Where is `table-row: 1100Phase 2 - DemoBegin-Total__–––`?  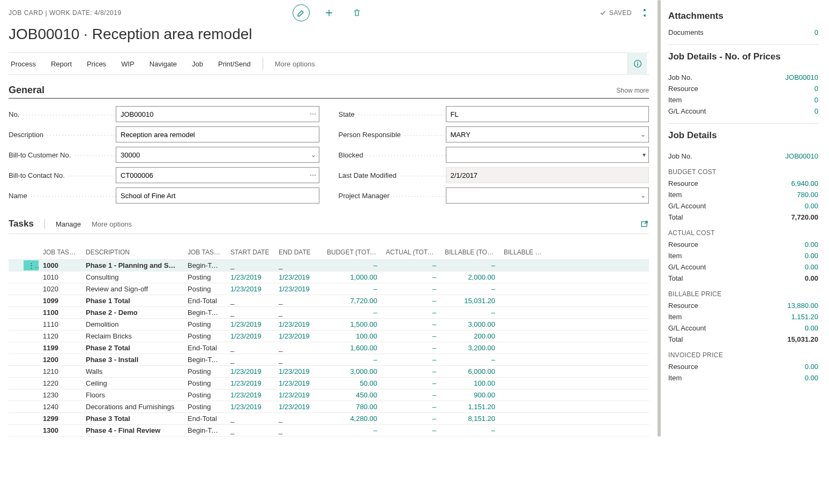
table-row: 1100Phase 2 - DemoBegin-Total__––– is located at coordinates (329, 313).